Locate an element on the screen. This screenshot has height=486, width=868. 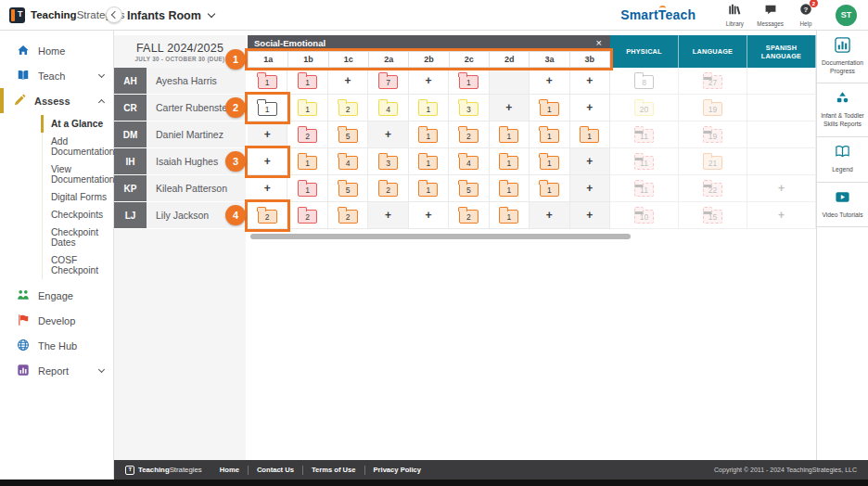
documentation-folder-icon: 19 is located at coordinates (712, 135).